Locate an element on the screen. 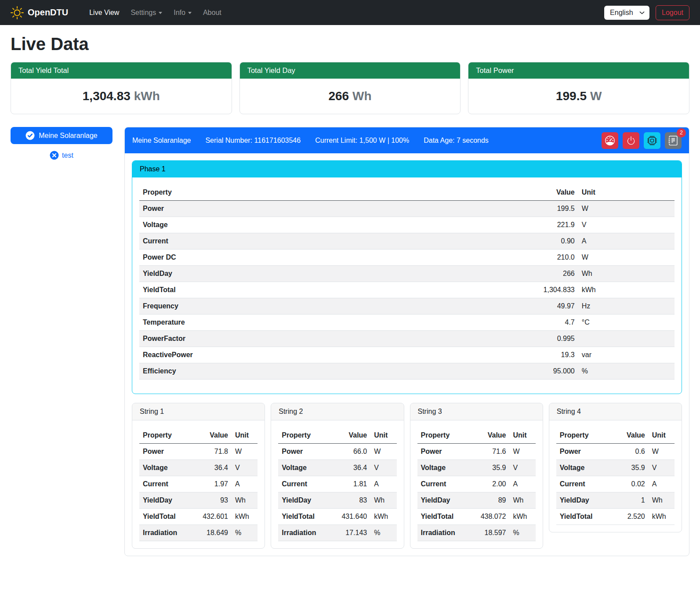 The image size is (700, 597). journal-text-icon is located at coordinates (673, 141).